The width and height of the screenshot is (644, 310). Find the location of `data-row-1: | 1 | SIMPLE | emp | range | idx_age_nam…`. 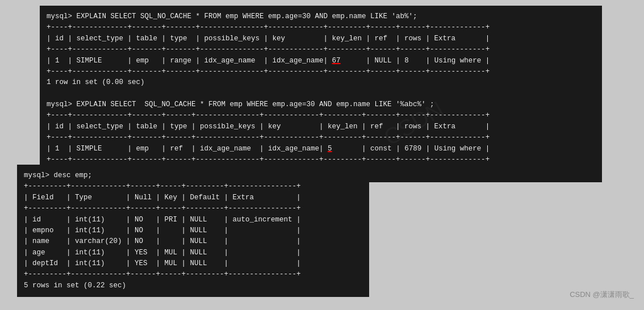

data-row-1: | 1 | SIMPLE | emp | range | idx_age_nam… is located at coordinates (321, 61).